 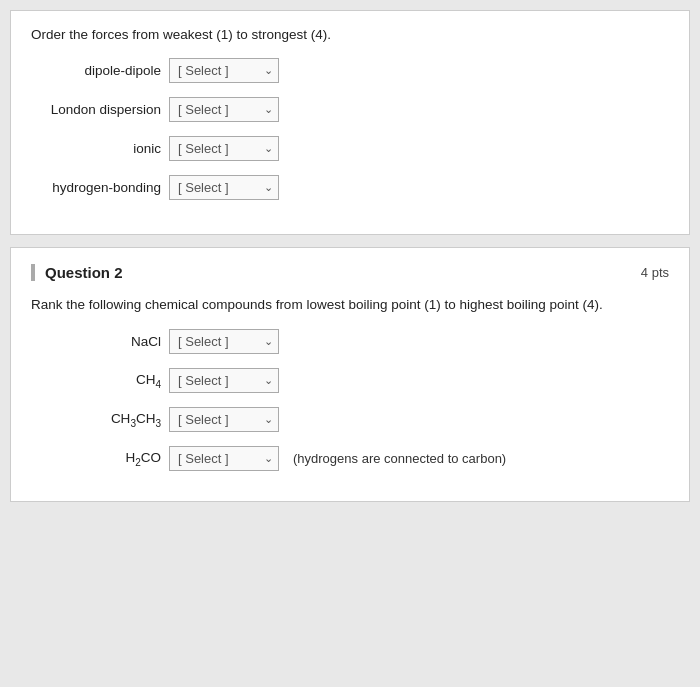 What do you see at coordinates (350, 380) in the screenshot?
I see `compound-row-ch4: CH4 [ Select ] 1 2 3 4 ⌄` at bounding box center [350, 380].